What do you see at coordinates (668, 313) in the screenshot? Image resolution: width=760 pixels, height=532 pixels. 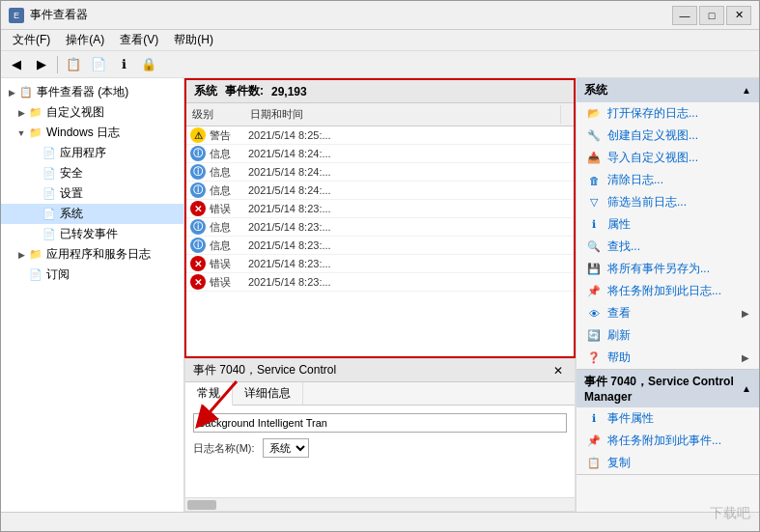 I see `right-action-0-9: 👁 查看 ▶` at bounding box center [668, 313].